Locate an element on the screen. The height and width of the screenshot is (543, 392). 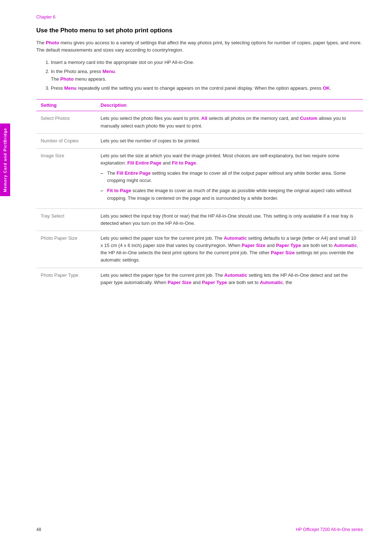
photo-highlight-2: Photo is located at coordinates (67, 79).